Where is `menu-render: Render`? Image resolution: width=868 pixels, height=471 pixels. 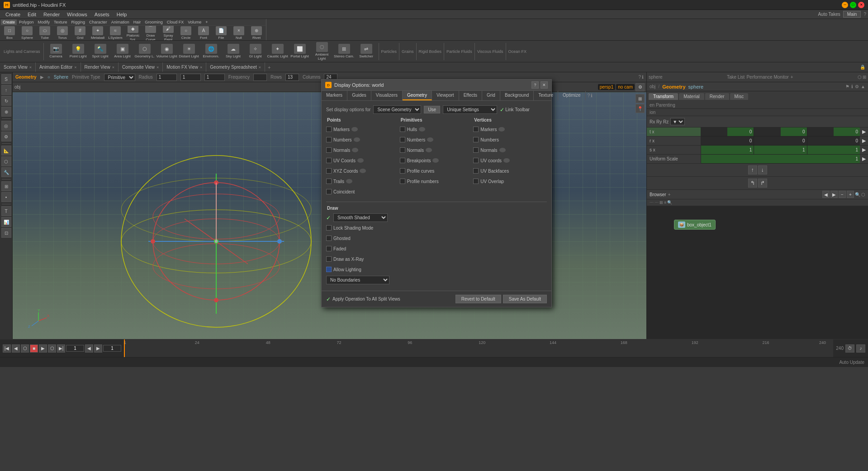 menu-render: Render is located at coordinates (52, 14).